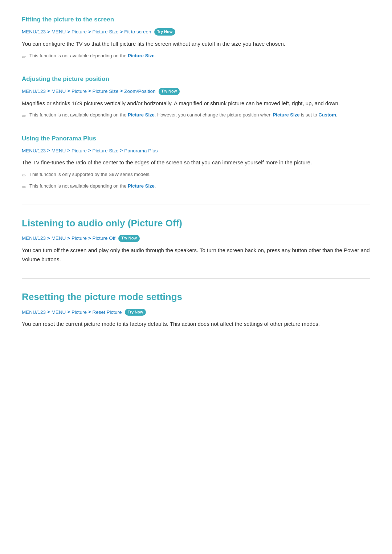  Describe the element at coordinates (196, 187) in the screenshot. I see `note-panorama-1: ✏This function is not available dependin…` at that location.